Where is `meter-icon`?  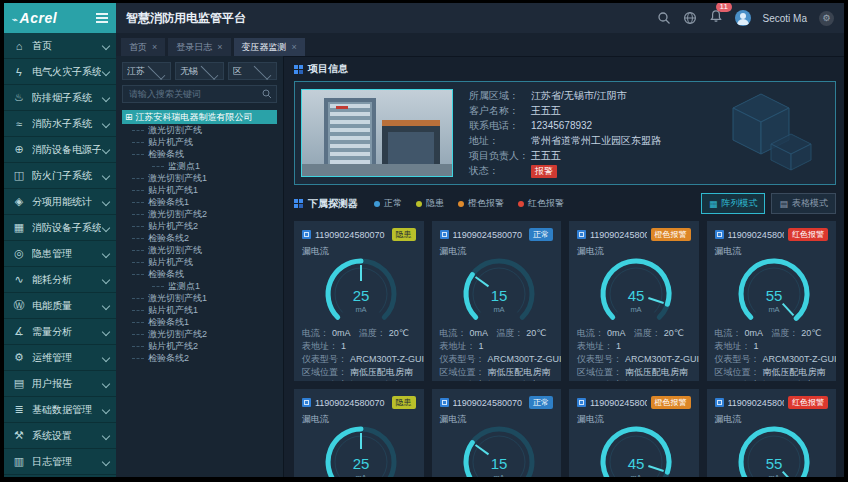 meter-icon is located at coordinates (582, 234).